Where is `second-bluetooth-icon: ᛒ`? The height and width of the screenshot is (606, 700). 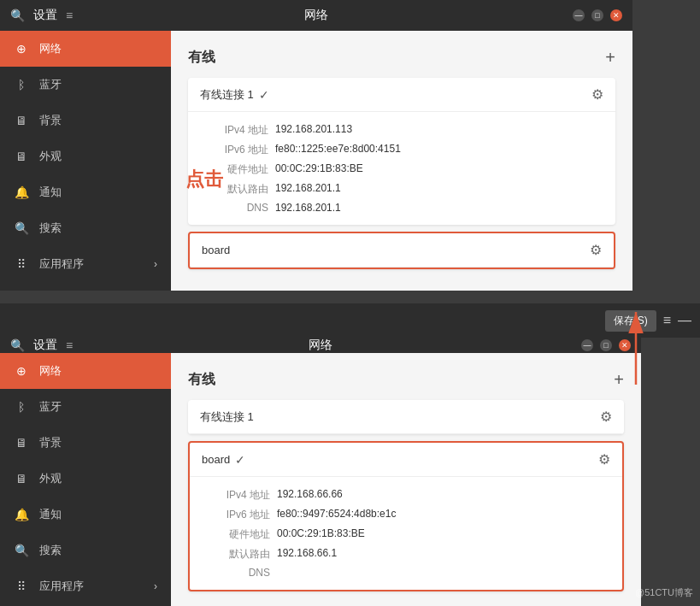 second-bluetooth-icon: ᛒ is located at coordinates (21, 407).